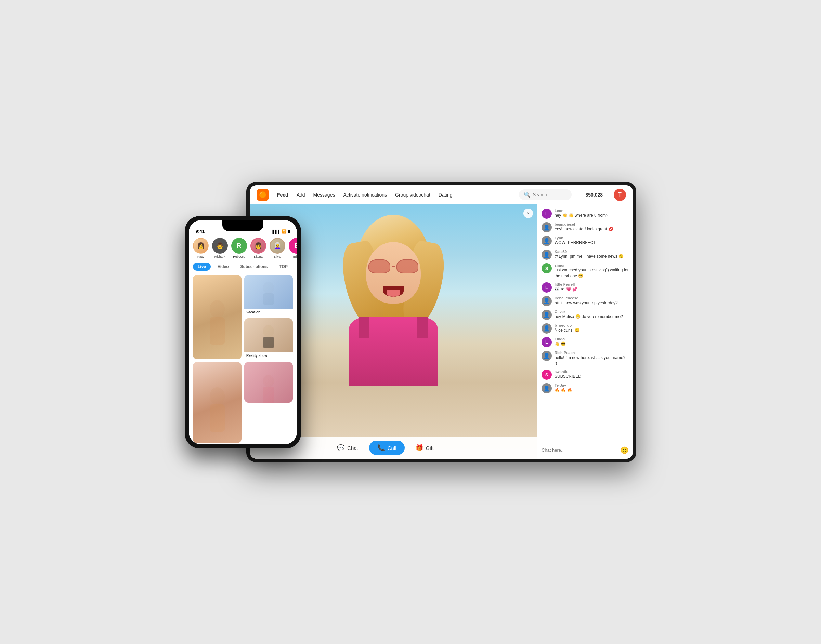 Image resolution: width=821 pixels, height=644 pixels. Describe the element at coordinates (201, 246) in the screenshot. I see `story-avatar-kacy: 👩` at that location.